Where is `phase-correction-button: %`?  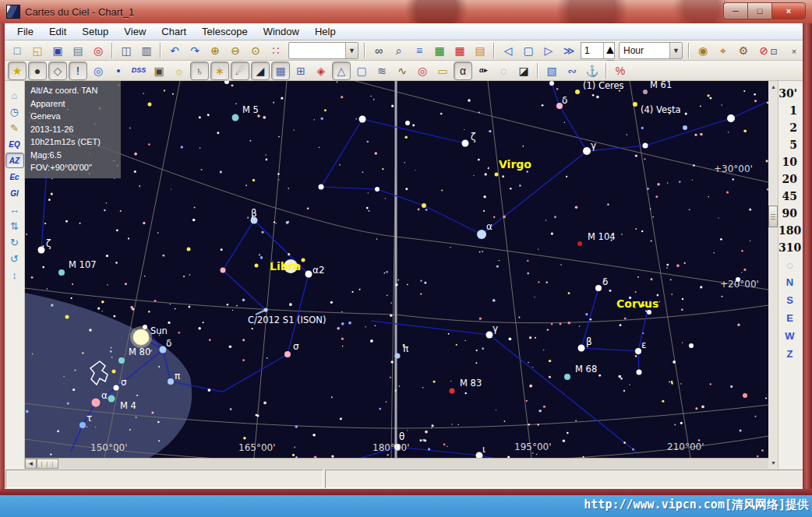 phase-correction-button: % is located at coordinates (620, 71).